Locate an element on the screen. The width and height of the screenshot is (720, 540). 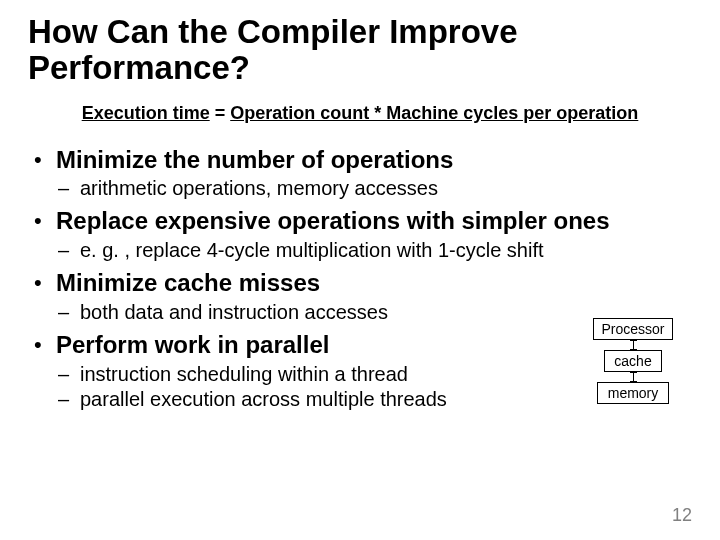
slide-title: How Can the Compiler Improve Performance… is located at coordinates (360, 50).